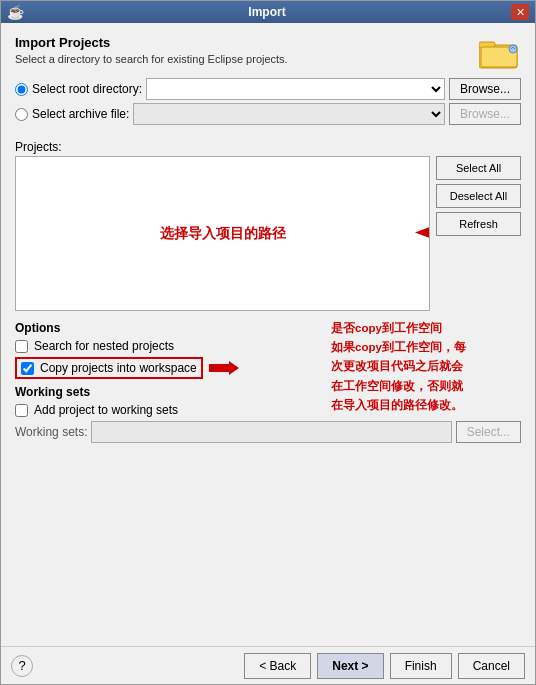 The image size is (536, 685). What do you see at coordinates (268, 147) in the screenshot?
I see `projects-label: Projects:` at bounding box center [268, 147].